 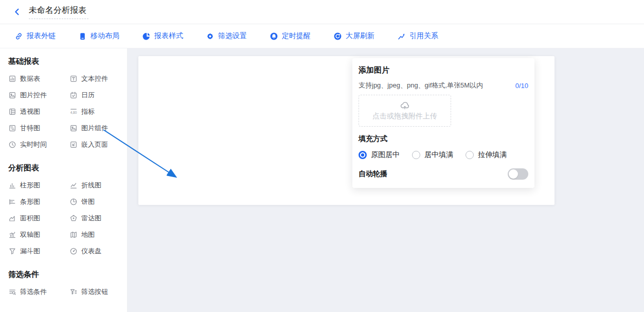 I want to click on pie-style-icon, so click(x=146, y=36).